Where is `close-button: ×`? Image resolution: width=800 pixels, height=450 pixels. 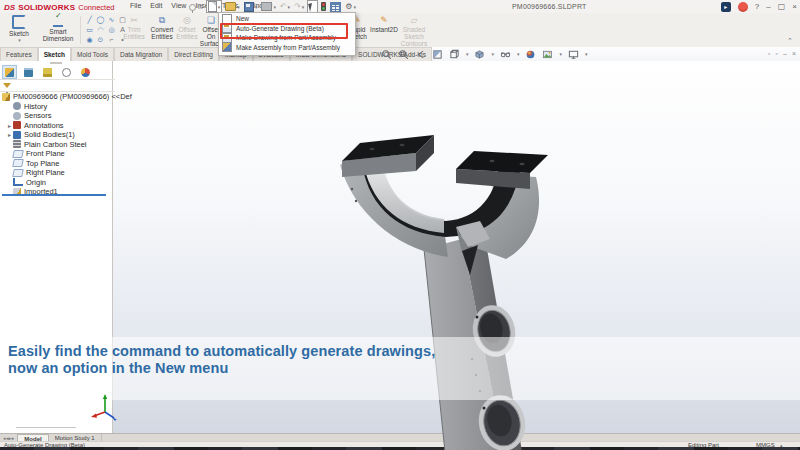
close-button: × is located at coordinates (794, 7).